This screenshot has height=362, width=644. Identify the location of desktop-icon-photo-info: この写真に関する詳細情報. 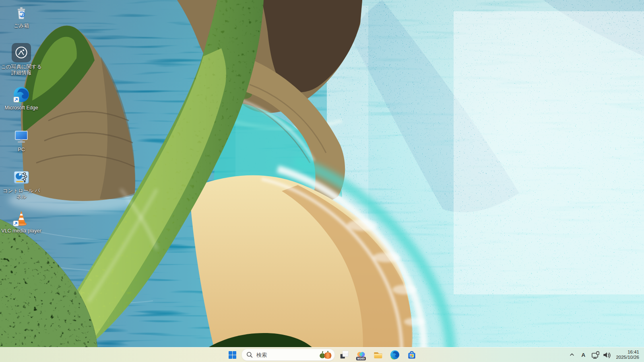
(21, 60).